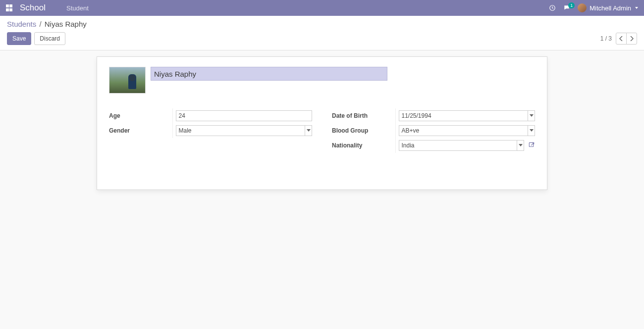 Image resolution: width=644 pixels, height=329 pixels. Describe the element at coordinates (364, 116) in the screenshot. I see `dob-label: Date of Birth` at that location.